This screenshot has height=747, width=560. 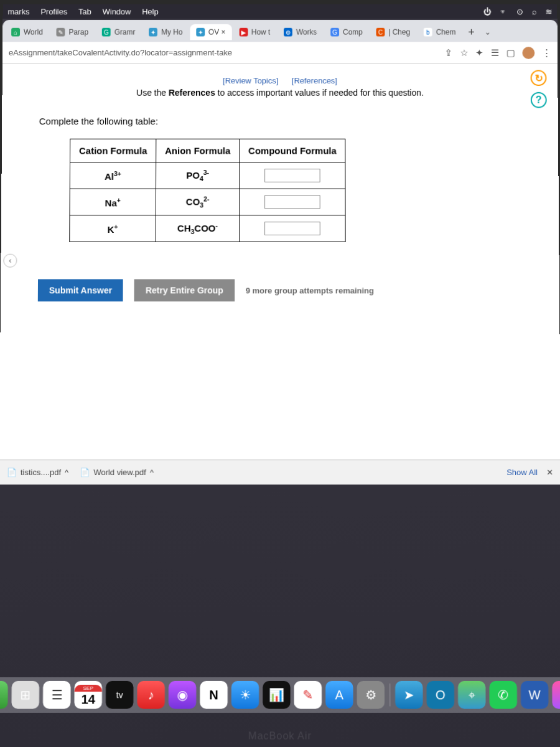 I want to click on whatsapp-icon: ✆, so click(x=503, y=695).